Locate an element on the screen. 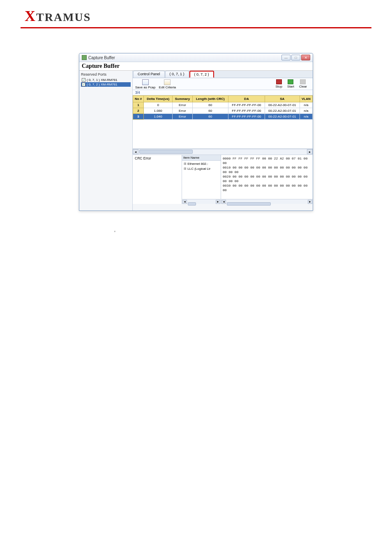  col-summary: Summary is located at coordinates (182, 99).